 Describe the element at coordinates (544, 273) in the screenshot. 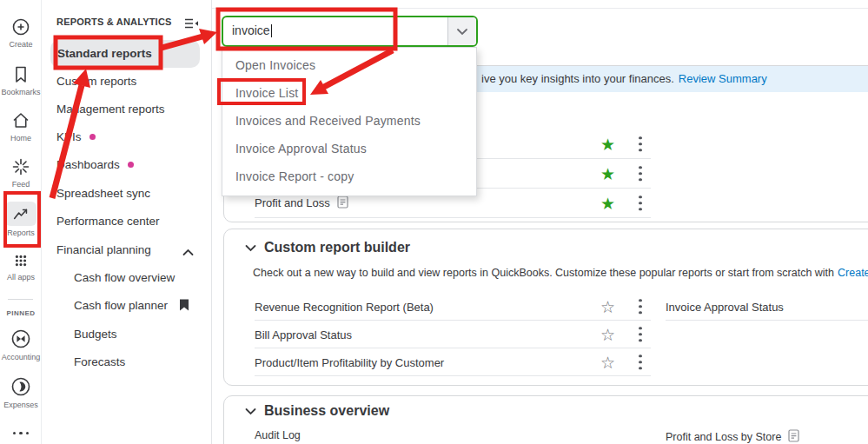

I see `section-description: Check out a new way to build and view re…` at that location.